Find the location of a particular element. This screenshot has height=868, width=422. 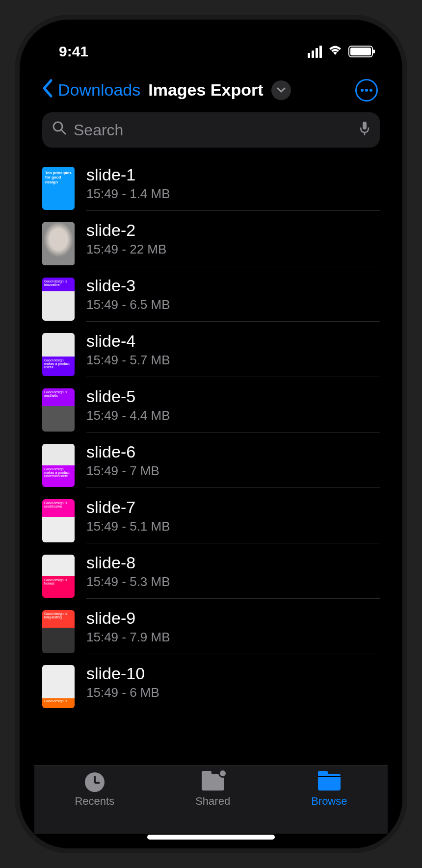

file-row: Good design is unobtrusiveslide-715:49 -… is located at coordinates (211, 521).